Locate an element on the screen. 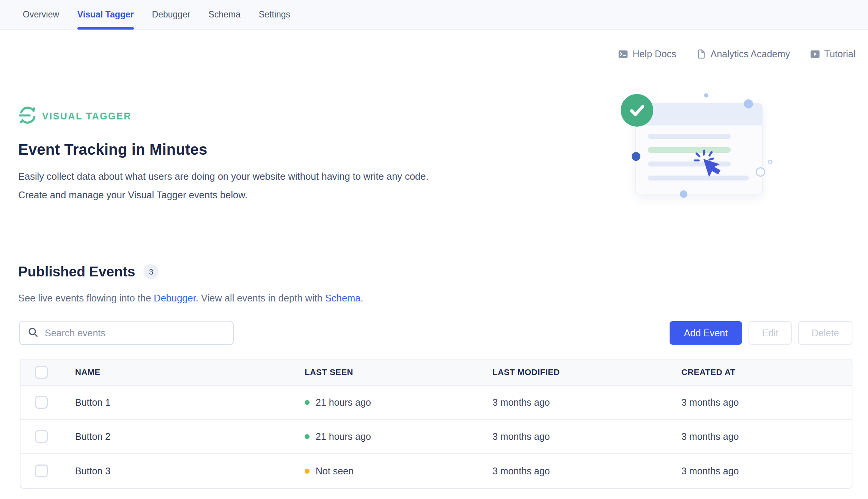  illustration-card is located at coordinates (699, 149).